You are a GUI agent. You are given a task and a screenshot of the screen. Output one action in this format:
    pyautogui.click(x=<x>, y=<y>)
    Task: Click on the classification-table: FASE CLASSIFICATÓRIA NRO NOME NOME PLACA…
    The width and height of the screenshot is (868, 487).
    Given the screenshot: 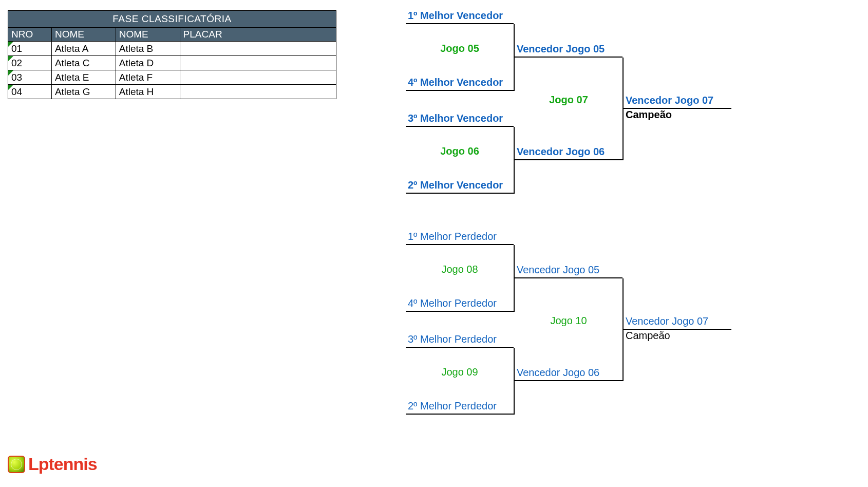 What is the action you would take?
    pyautogui.click(x=172, y=54)
    